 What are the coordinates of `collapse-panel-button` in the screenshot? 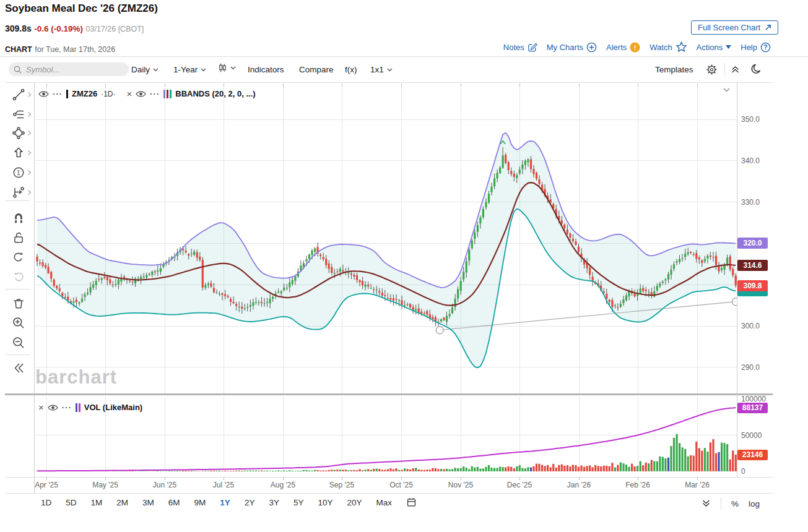 It's located at (736, 69).